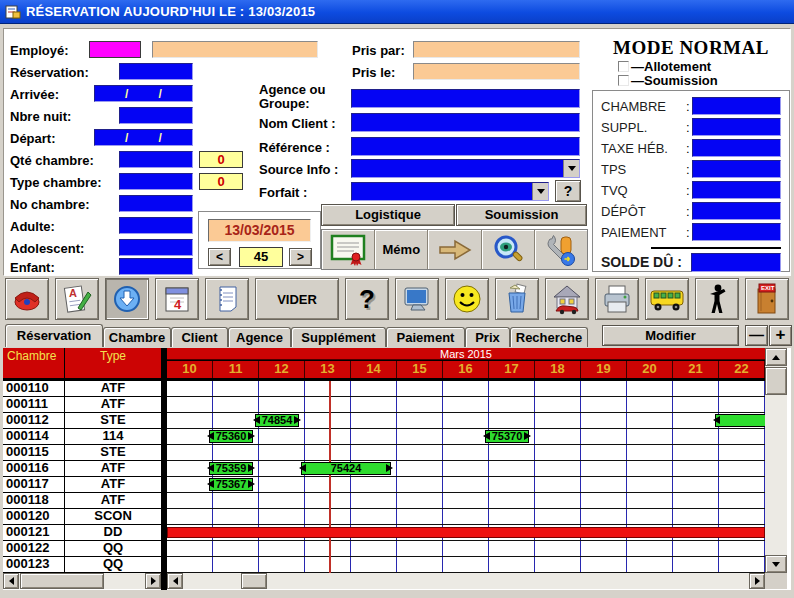  Describe the element at coordinates (34, 532) in the screenshot. I see `room-number-cell: 000121` at that location.